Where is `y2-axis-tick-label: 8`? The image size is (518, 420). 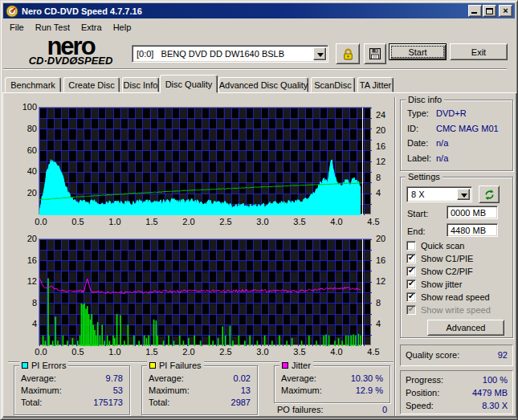 y2-axis-tick-label: 8 is located at coordinates (385, 177).